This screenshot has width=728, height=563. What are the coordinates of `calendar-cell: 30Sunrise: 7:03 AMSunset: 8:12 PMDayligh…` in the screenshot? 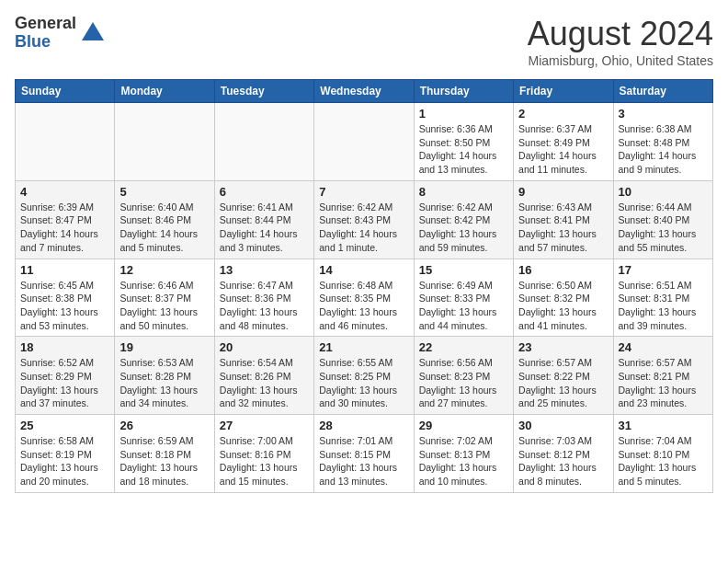 It's located at (563, 454).